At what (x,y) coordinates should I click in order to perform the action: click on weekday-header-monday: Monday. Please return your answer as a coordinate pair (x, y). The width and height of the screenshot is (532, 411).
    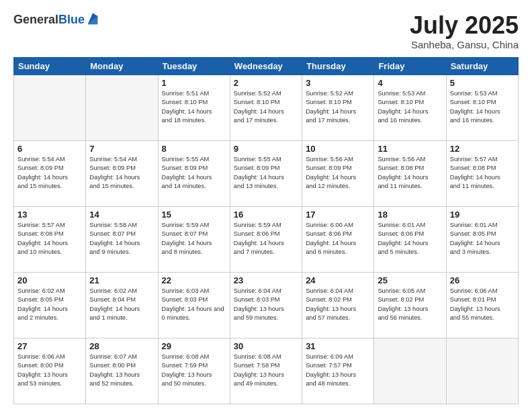
    Looking at the image, I should click on (122, 66).